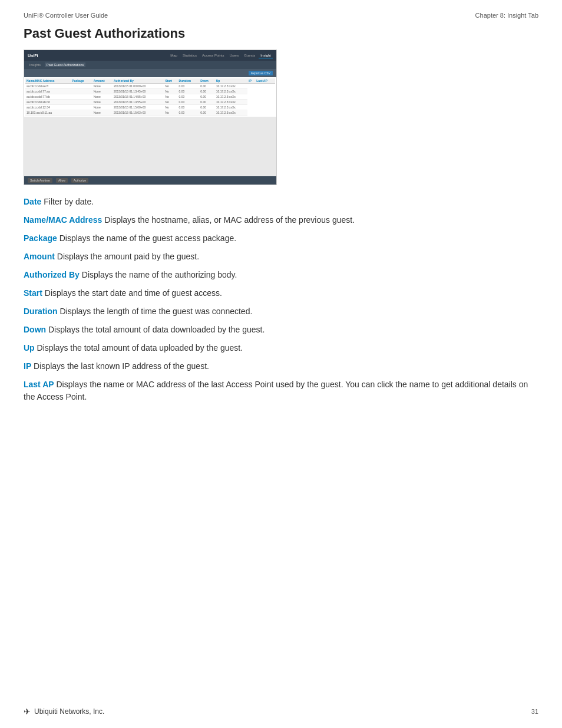 Image resolution: width=562 pixels, height=728 pixels. Describe the element at coordinates (156, 330) in the screenshot. I see `field-desc-7: Displays the total amount of data downlo…` at that location.